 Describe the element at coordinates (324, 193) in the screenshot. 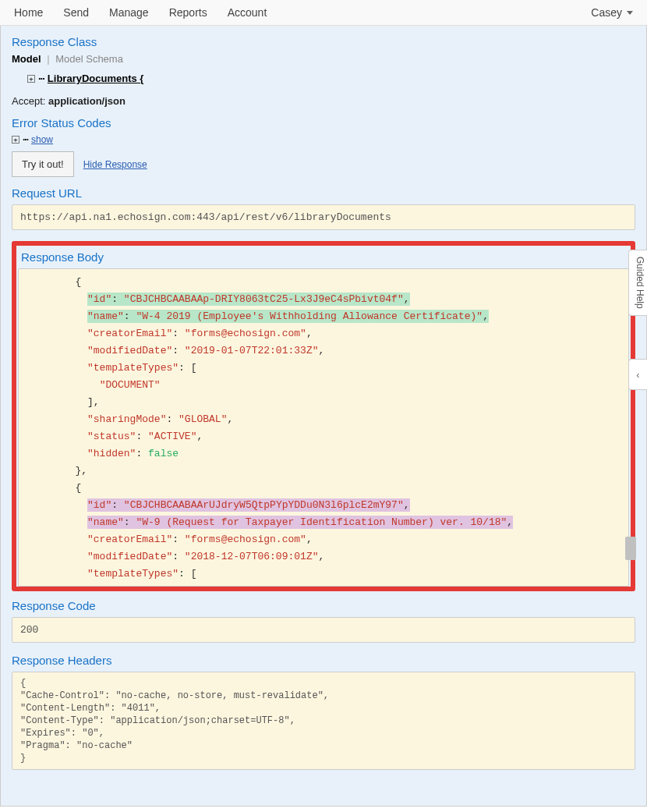

I see `request-url-title: Request URL` at that location.